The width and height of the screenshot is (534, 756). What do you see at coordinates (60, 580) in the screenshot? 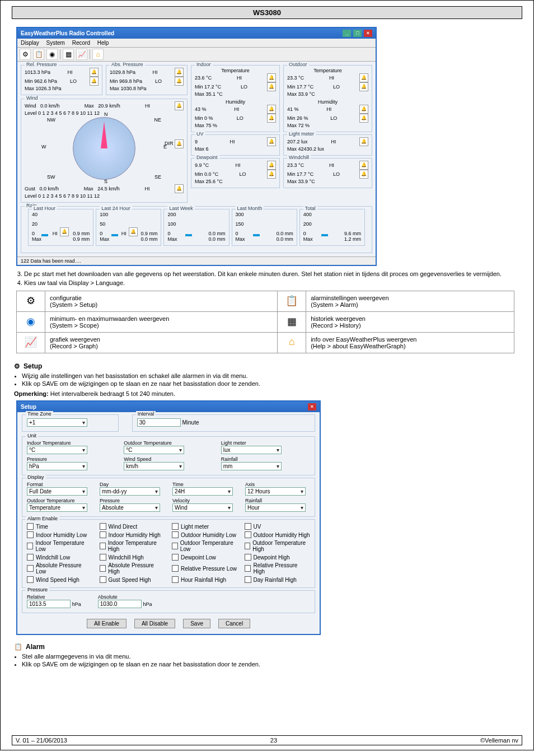
I see `alarm-checkbox: Wind Speed High` at bounding box center [60, 580].